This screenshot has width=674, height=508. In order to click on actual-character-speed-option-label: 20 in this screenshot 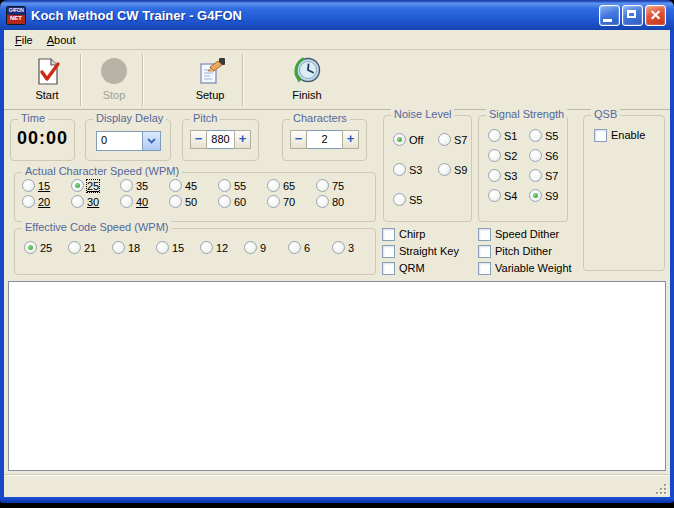, I will do `click(44, 202)`.